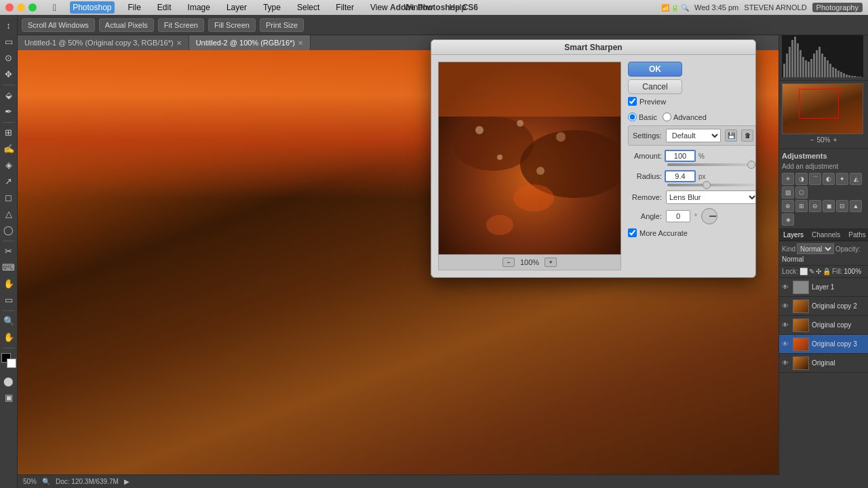 The width and height of the screenshot is (868, 488). Describe the element at coordinates (272, 7) in the screenshot. I see `menu-type: Type` at that location.